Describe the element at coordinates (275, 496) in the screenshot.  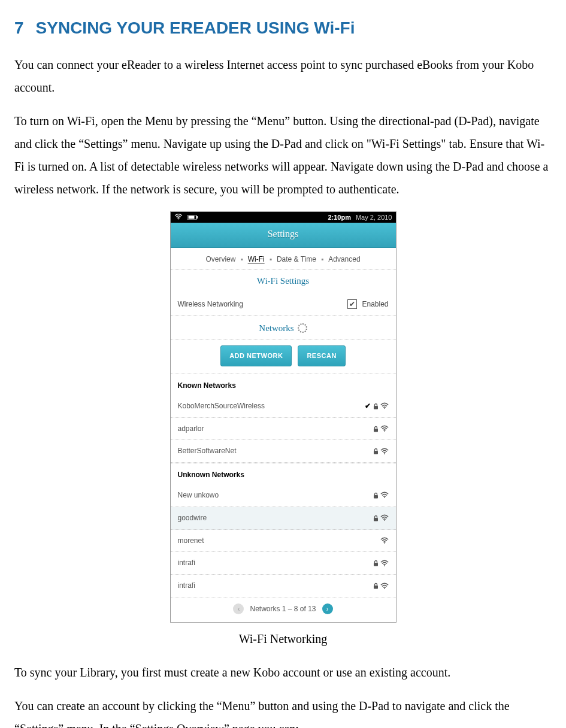
I see `network-name: New unkowo` at that location.